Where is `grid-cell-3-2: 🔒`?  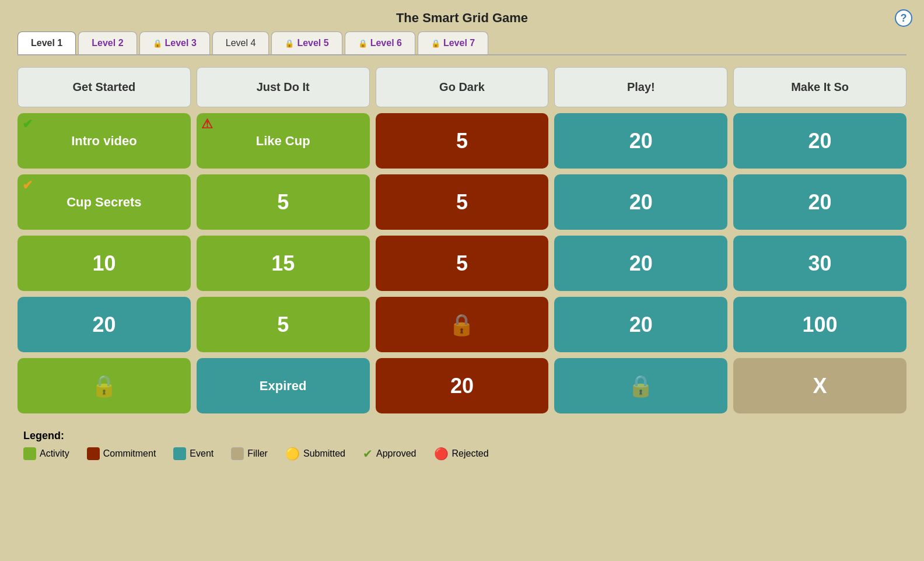
grid-cell-3-2: 🔒 is located at coordinates (462, 324).